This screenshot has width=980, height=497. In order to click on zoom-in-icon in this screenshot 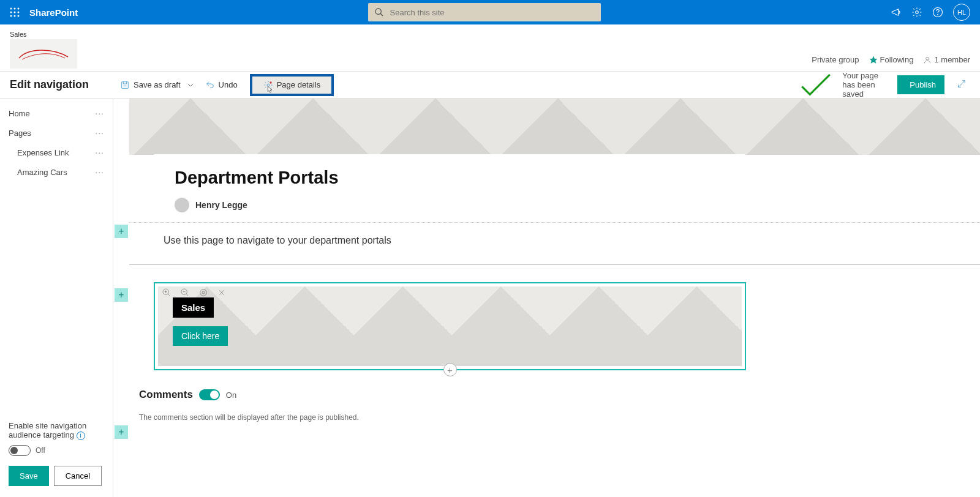, I will do `click(167, 293)`.